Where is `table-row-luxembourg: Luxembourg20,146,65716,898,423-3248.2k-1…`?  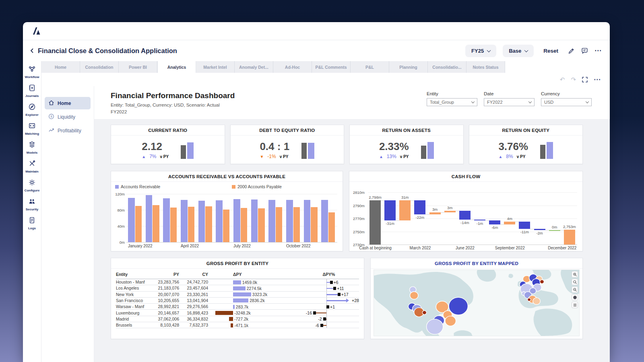 table-row-luxembourg: Luxembourg20,146,65716,898,423-3248.2k-1… is located at coordinates (237, 313).